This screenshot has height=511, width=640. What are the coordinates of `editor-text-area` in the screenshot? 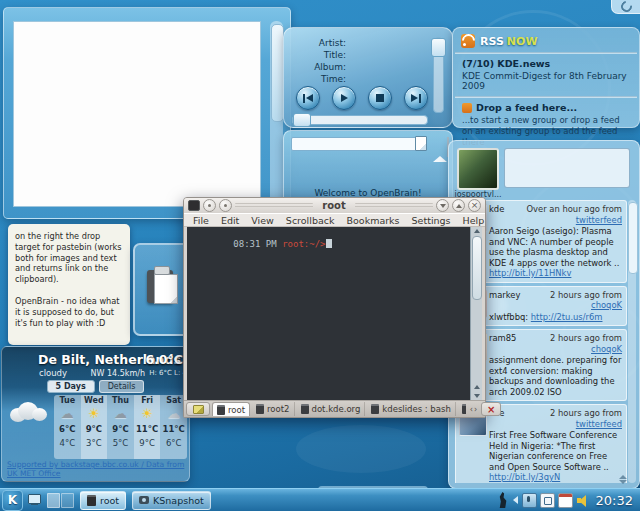 It's located at (137, 114).